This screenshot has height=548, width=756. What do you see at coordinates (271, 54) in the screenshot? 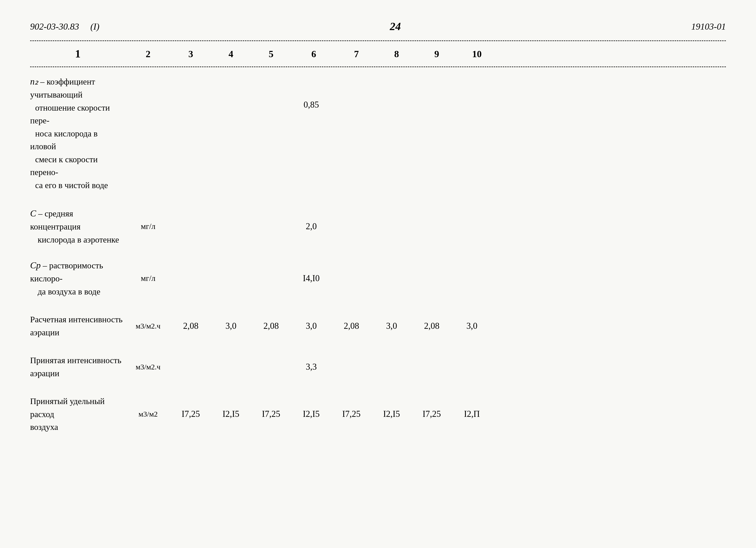
I see `col-header-5: 5` at bounding box center [271, 54].